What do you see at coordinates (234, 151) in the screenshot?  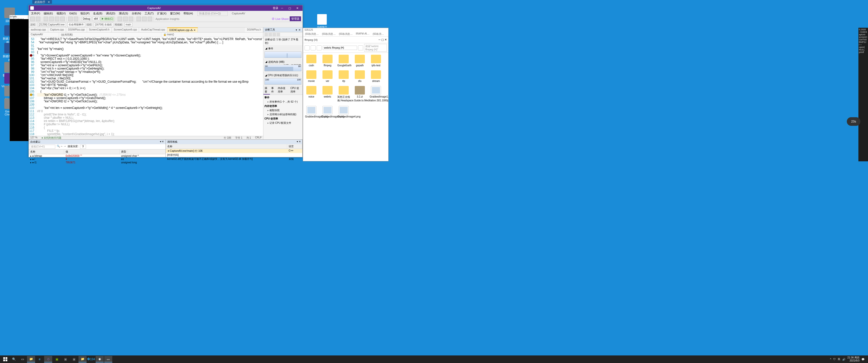 I see `callstack-row: ➜ CaptureAV.exe!main() 行 106C++` at bounding box center [234, 151].